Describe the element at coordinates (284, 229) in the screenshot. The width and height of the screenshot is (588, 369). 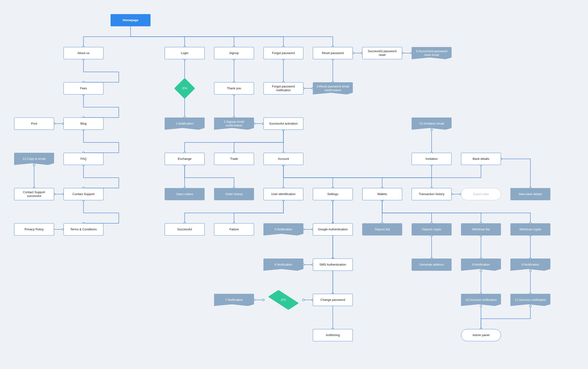
I see `node-notif5: 5.Notification` at that location.